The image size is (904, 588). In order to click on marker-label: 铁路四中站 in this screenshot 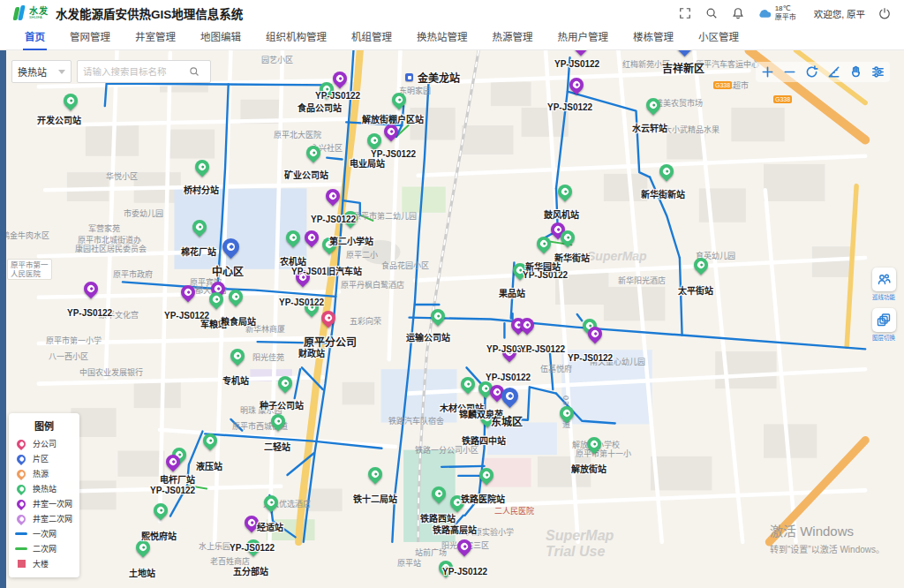, I will do `click(484, 441)`.